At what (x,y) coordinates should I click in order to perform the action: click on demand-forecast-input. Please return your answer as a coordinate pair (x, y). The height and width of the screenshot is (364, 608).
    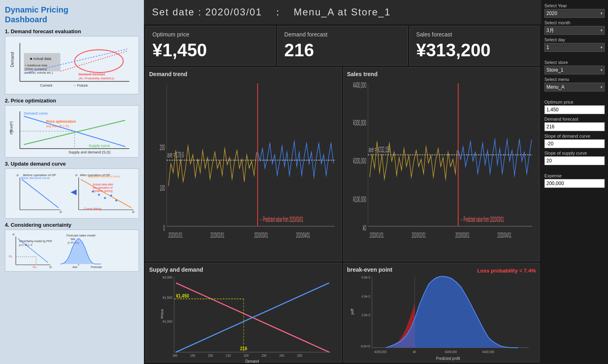
    Looking at the image, I should click on (575, 127).